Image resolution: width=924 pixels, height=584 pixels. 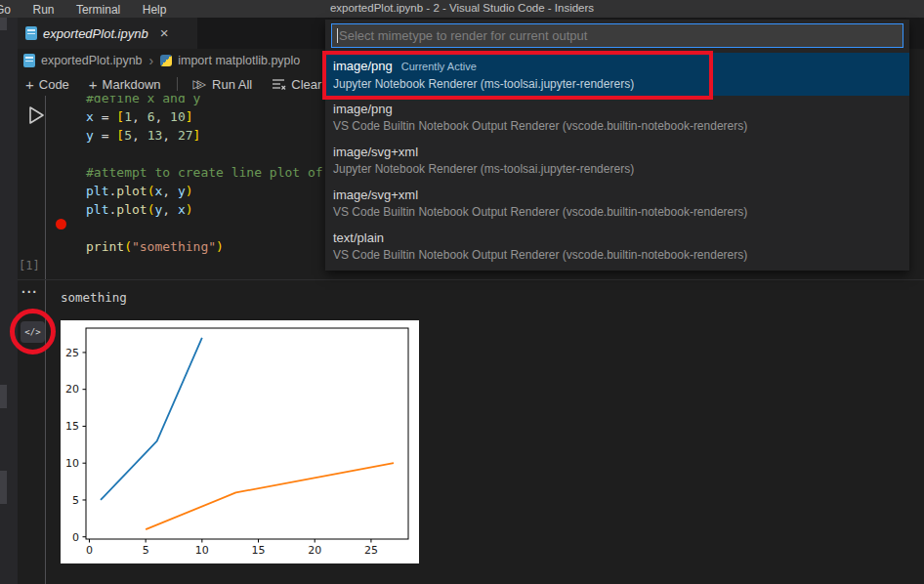 What do you see at coordinates (338, 35) in the screenshot?
I see `text-caret` at bounding box center [338, 35].